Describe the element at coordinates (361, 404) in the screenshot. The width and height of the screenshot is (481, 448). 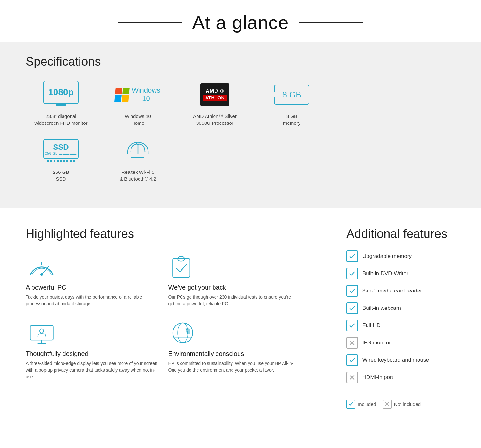
I see `legend-included: Included` at that location.